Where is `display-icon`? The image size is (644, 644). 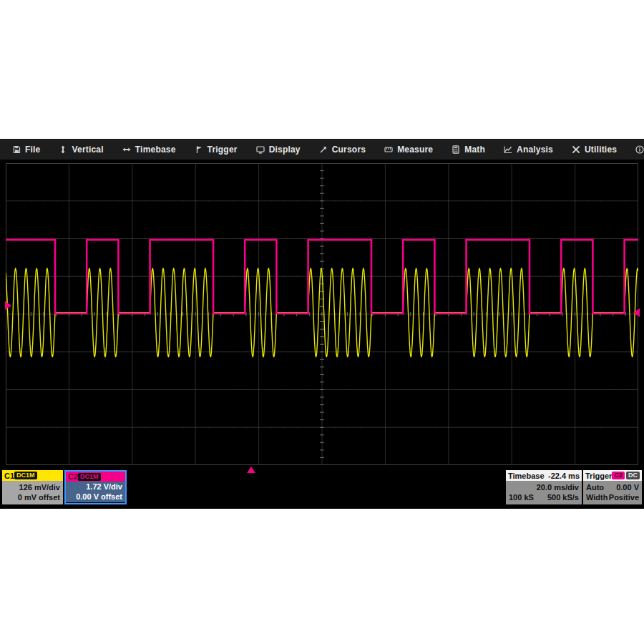 display-icon is located at coordinates (260, 150).